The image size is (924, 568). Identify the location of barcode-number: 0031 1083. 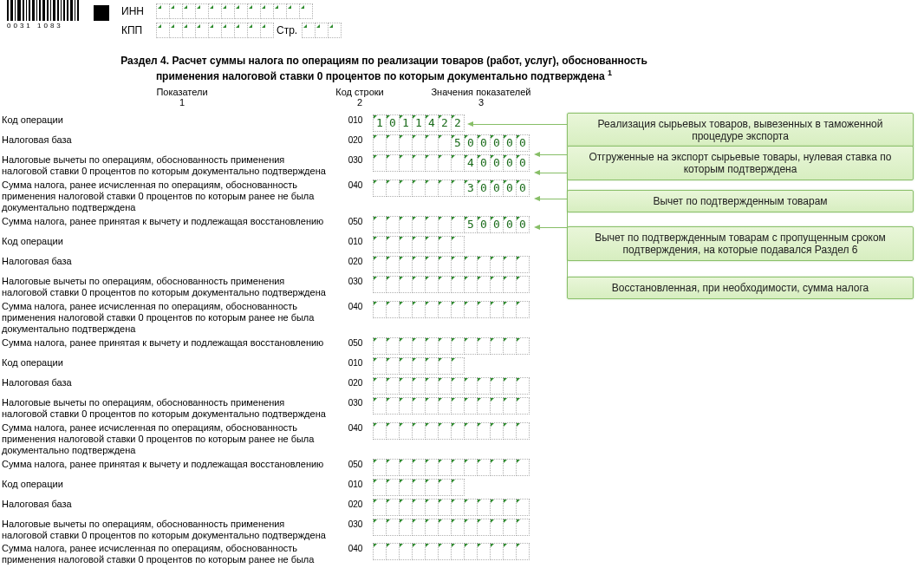
(44, 26).